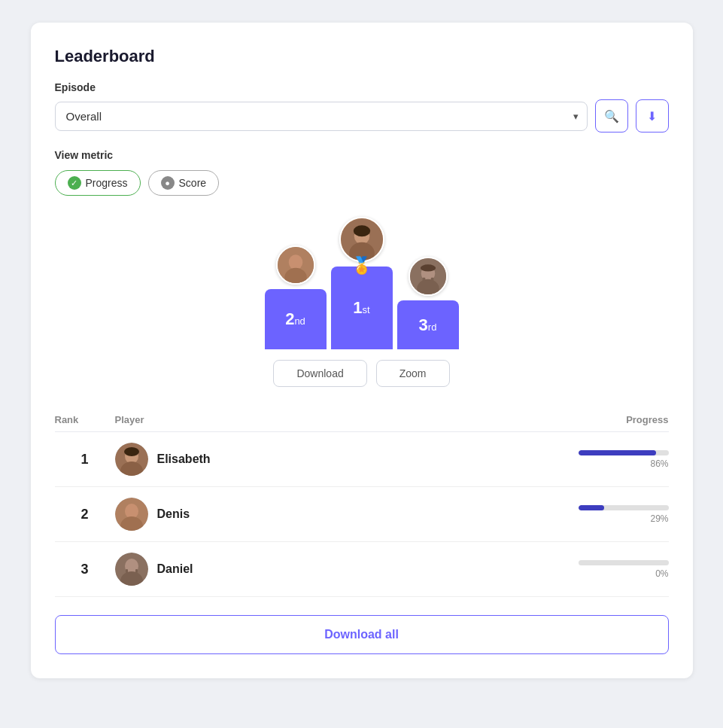 Image resolution: width=723 pixels, height=728 pixels. Describe the element at coordinates (362, 459) in the screenshot. I see `table-row: 1 Elisabeth 86%` at that location.